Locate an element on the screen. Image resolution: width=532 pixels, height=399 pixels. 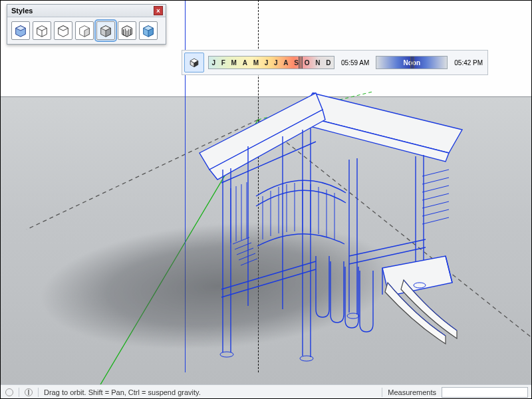
horizon-line is located at coordinates (266, 97).